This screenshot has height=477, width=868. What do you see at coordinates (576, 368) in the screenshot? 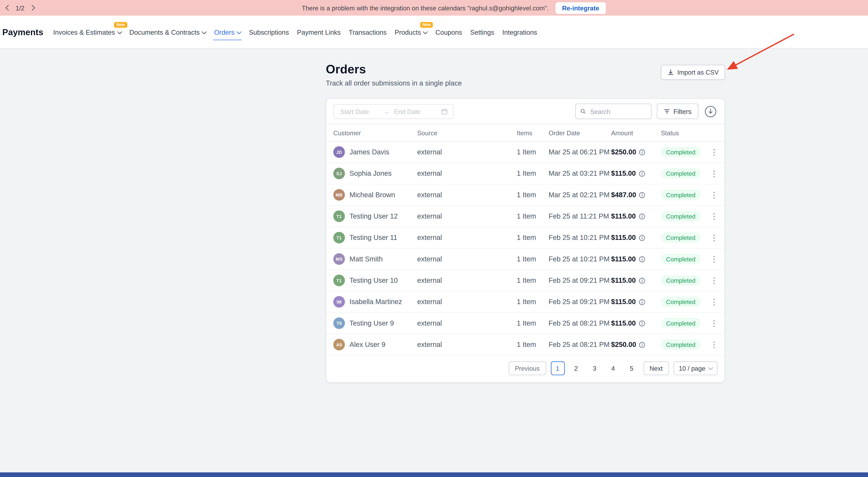
I see `page-number-2: 2` at bounding box center [576, 368].